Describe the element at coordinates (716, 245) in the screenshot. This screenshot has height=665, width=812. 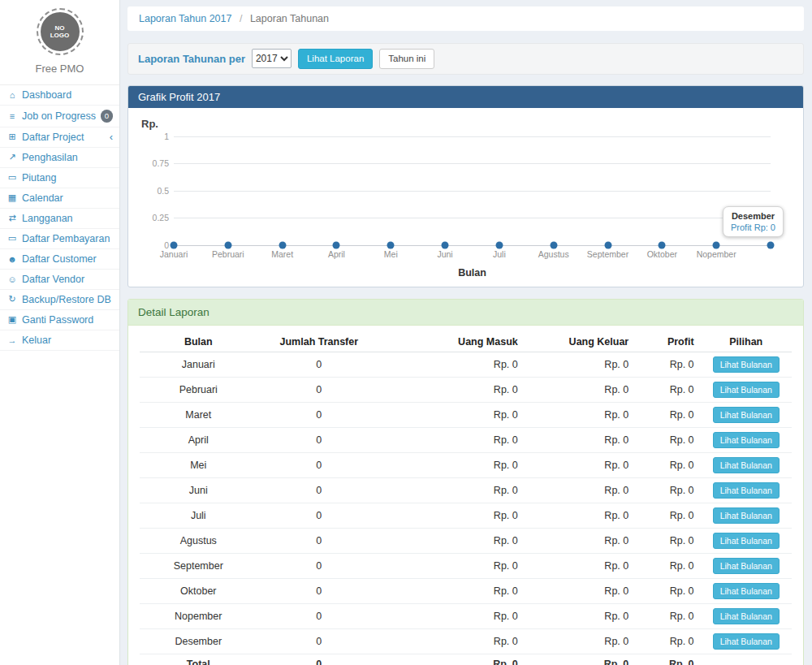
I see `data-point-nopember` at that location.